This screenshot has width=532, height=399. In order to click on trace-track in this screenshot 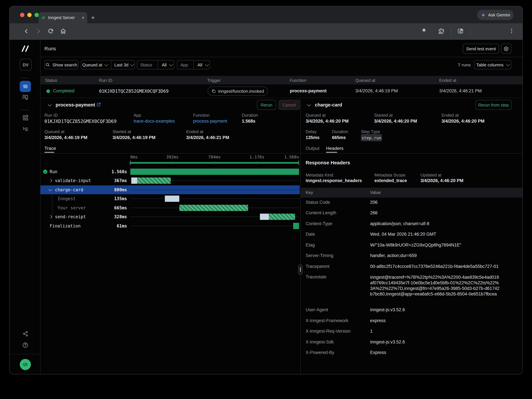, I will do `click(215, 199)`.